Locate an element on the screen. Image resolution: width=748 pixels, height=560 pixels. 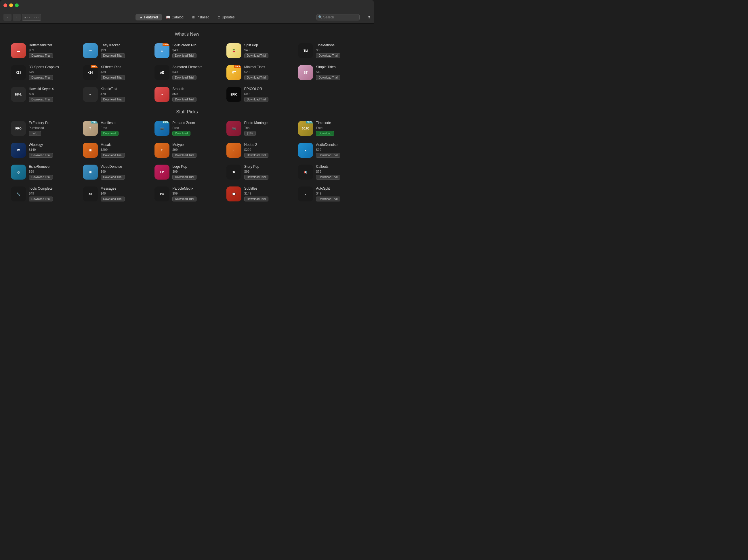
app-icon: X8 is located at coordinates (90, 194).